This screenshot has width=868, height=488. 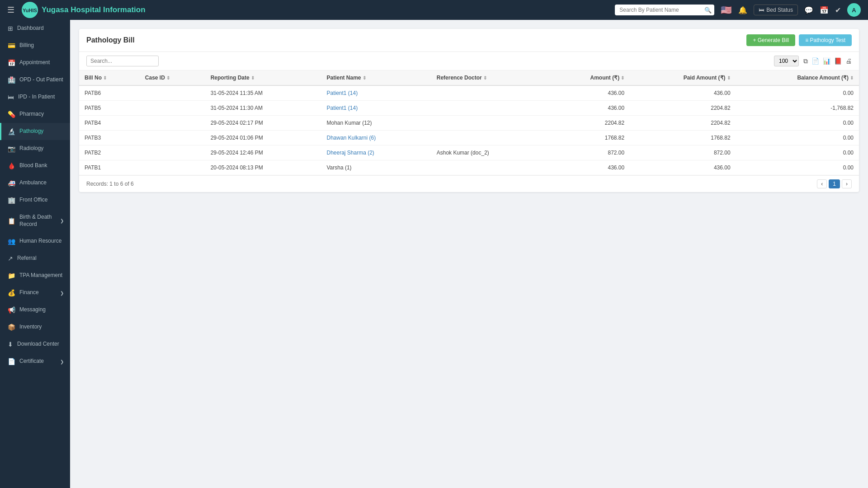 I want to click on sidebar-item-human-resource: 👥 Human Resource, so click(x=35, y=241).